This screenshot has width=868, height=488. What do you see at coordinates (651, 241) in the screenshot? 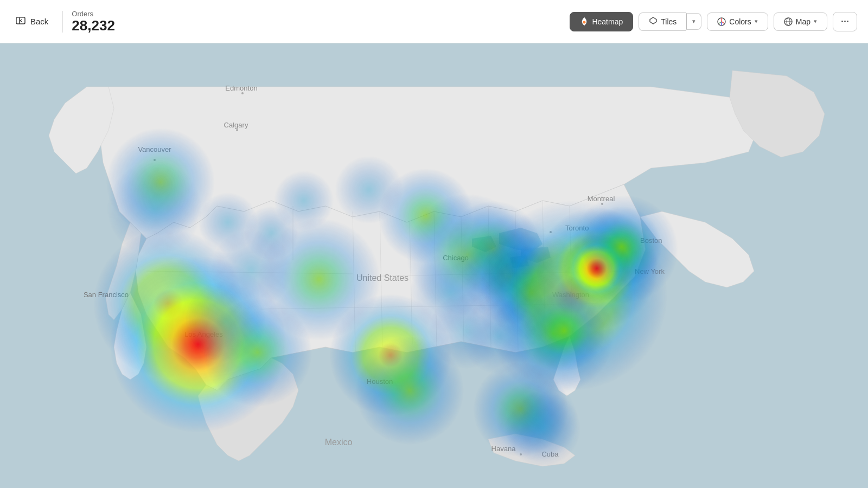
I see `label-boston: Boston` at bounding box center [651, 241].